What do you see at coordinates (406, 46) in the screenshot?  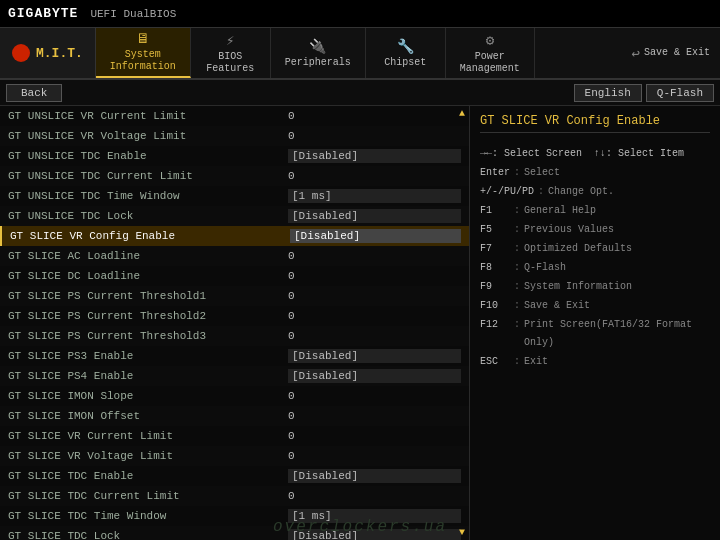 I see `chipset-icon: 🔧` at bounding box center [406, 46].